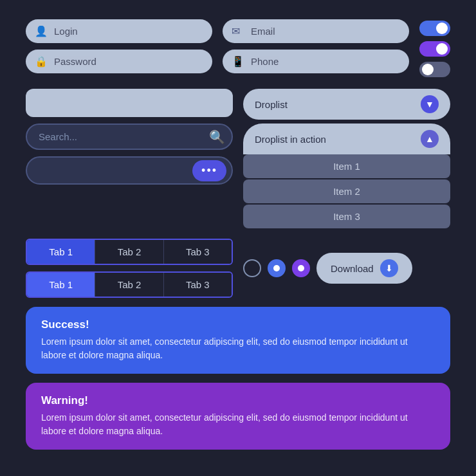  I want to click on dots-button: •••, so click(210, 171).